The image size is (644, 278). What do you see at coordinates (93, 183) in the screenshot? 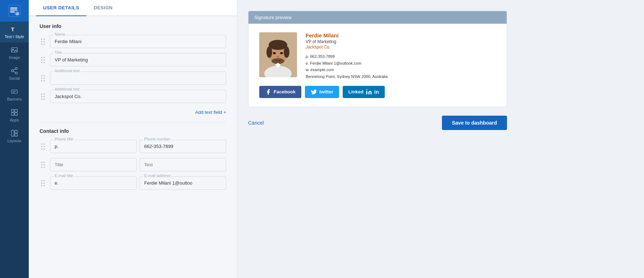
I see `email-title-input` at bounding box center [93, 183].